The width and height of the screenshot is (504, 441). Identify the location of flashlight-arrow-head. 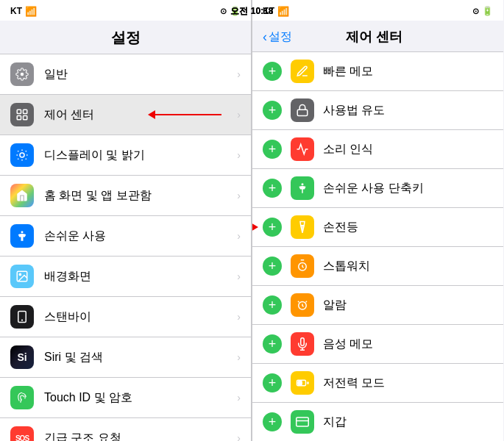
(255, 227).